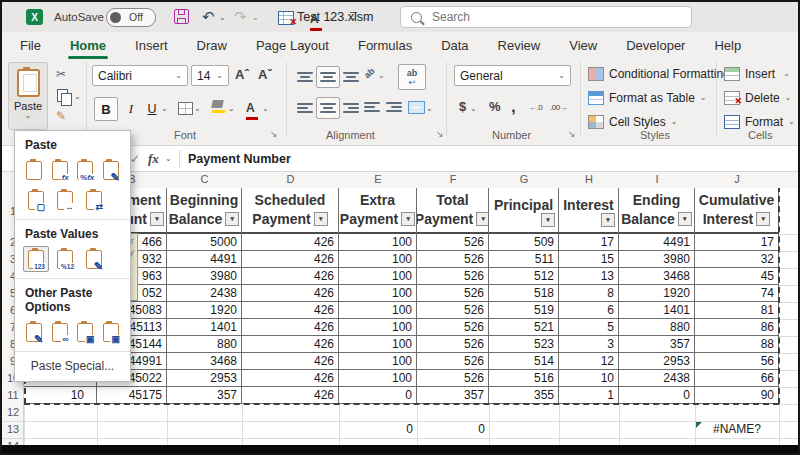  I want to click on undo-chevron-icon: ⌄, so click(222, 18).